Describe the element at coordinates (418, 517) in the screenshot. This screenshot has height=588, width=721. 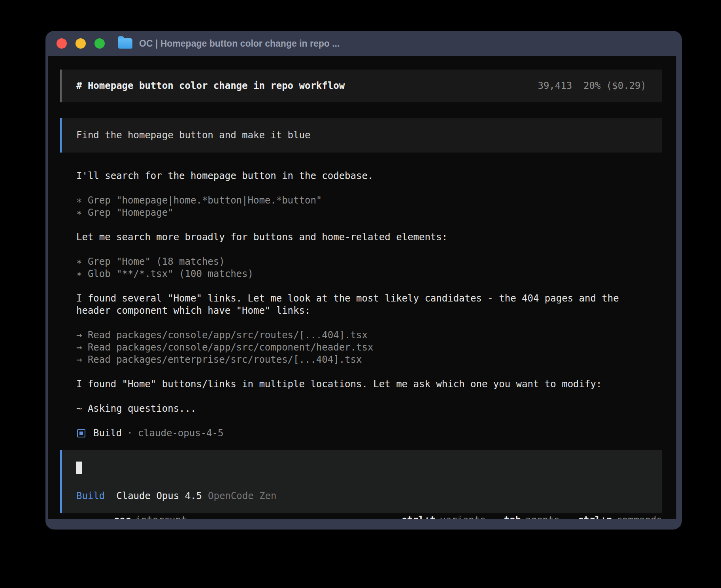
I see `shortcut-key: ctrl+t` at that location.